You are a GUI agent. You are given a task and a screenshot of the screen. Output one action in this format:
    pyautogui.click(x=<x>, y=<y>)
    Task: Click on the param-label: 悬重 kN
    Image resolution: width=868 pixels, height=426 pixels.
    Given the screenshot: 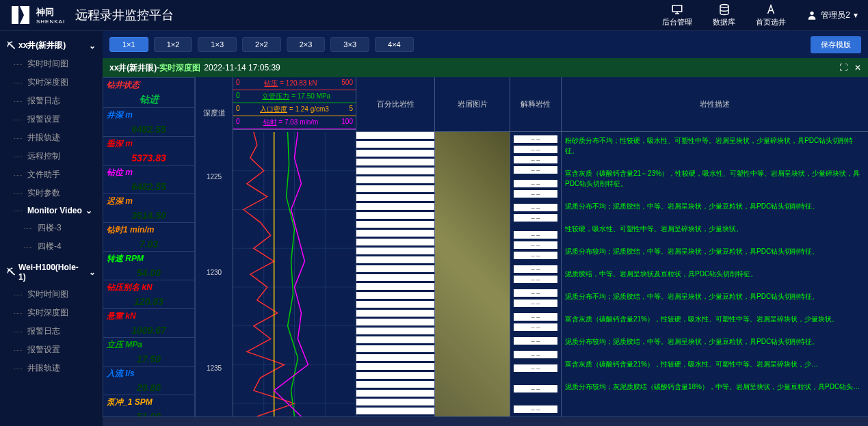 What is the action you would take?
    pyautogui.click(x=149, y=316)
    